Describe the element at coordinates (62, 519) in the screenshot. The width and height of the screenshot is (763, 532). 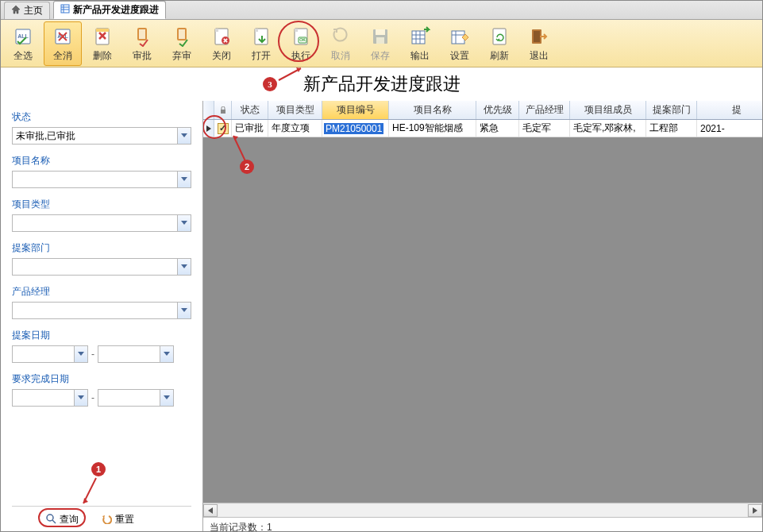
I see `query-button: 查询` at that location.